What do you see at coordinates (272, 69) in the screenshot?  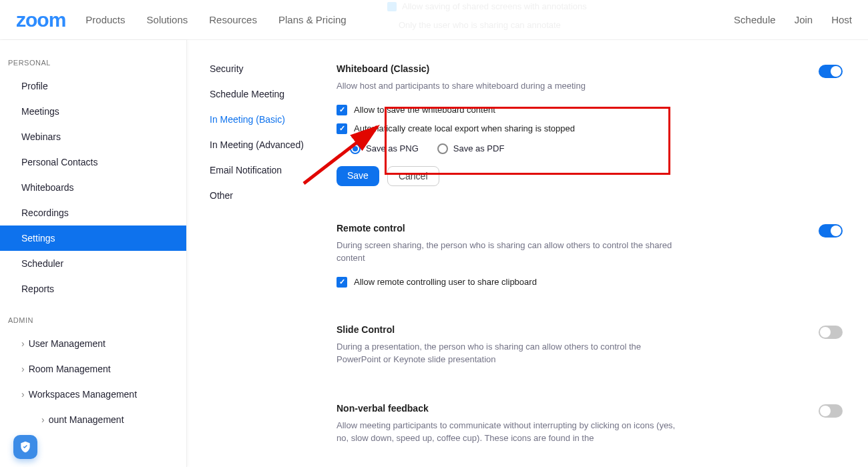 I see `subnav-security: Security` at bounding box center [272, 69].